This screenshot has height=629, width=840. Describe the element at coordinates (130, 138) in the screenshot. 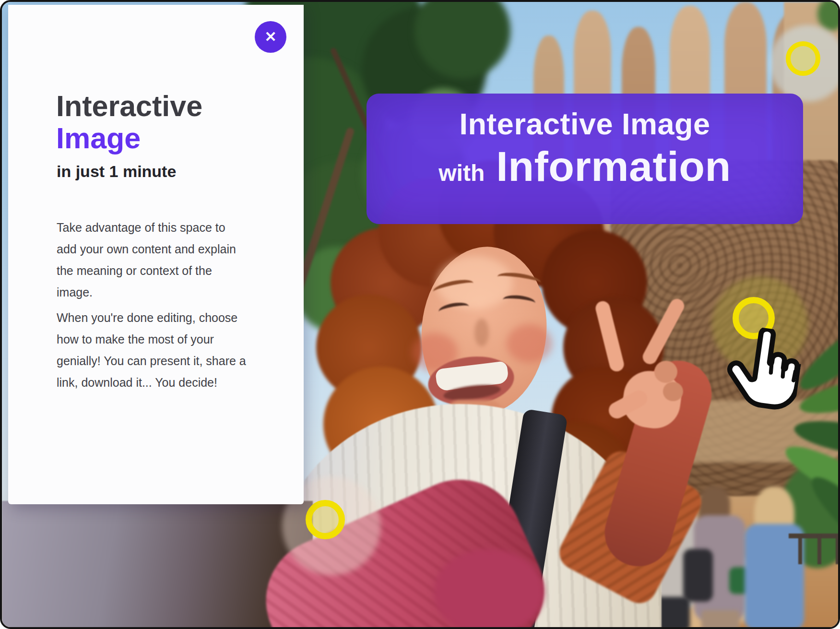

I see `panel-title-line2: Image` at that location.